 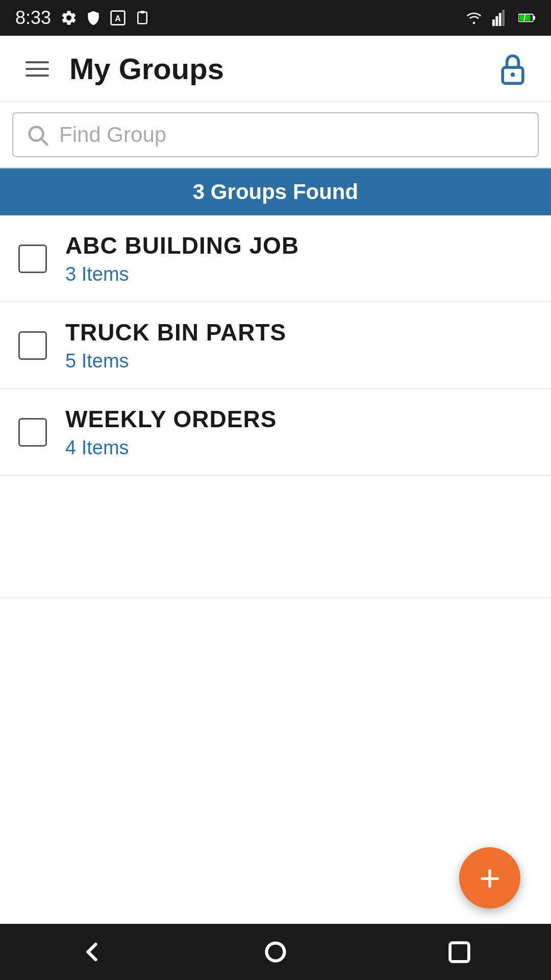 I want to click on search-wrapper, so click(x=276, y=135).